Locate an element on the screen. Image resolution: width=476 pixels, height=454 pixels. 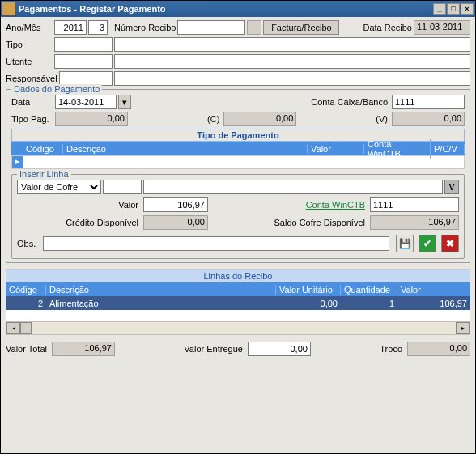
utente-desc-field is located at coordinates (292, 62).